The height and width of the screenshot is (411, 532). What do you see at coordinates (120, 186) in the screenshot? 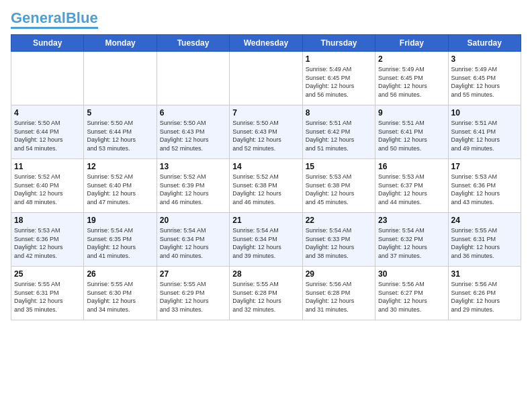
I see `calendar-cell: 12Sunrise: 5:52 AM Sunset: 6:40 PM Dayli…` at bounding box center [120, 186].